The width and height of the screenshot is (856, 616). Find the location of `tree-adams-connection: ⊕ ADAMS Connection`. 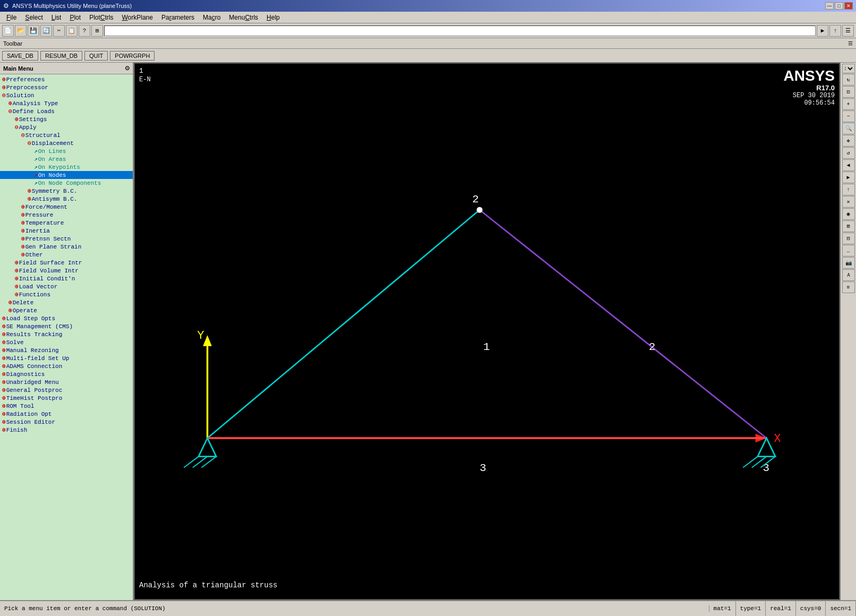

tree-adams-connection: ⊕ ADAMS Connection is located at coordinates (66, 366).